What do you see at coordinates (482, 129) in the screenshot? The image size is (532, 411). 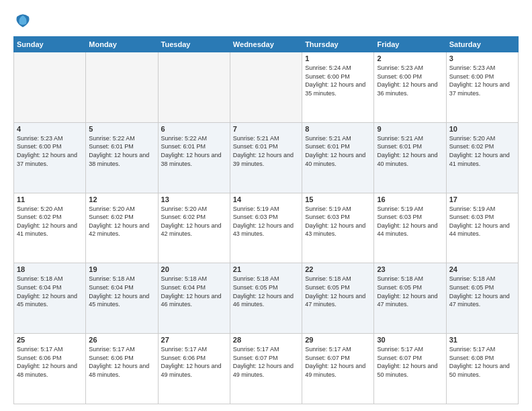 I see `day-number: 10` at bounding box center [482, 129].